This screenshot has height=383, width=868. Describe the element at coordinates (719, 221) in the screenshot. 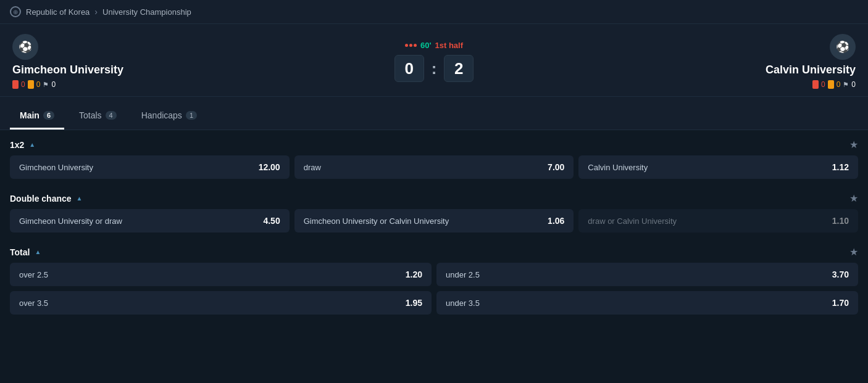

I see `dc-draw-away: draw or Calvin University 1.10` at that location.